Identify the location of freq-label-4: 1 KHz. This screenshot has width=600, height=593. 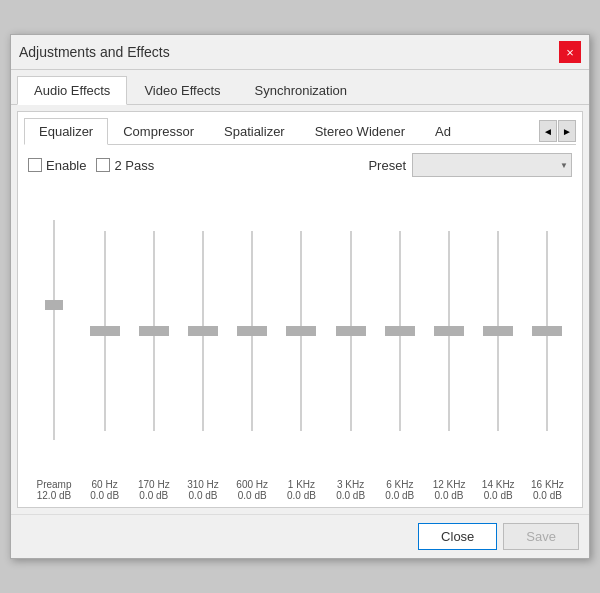
(302, 484).